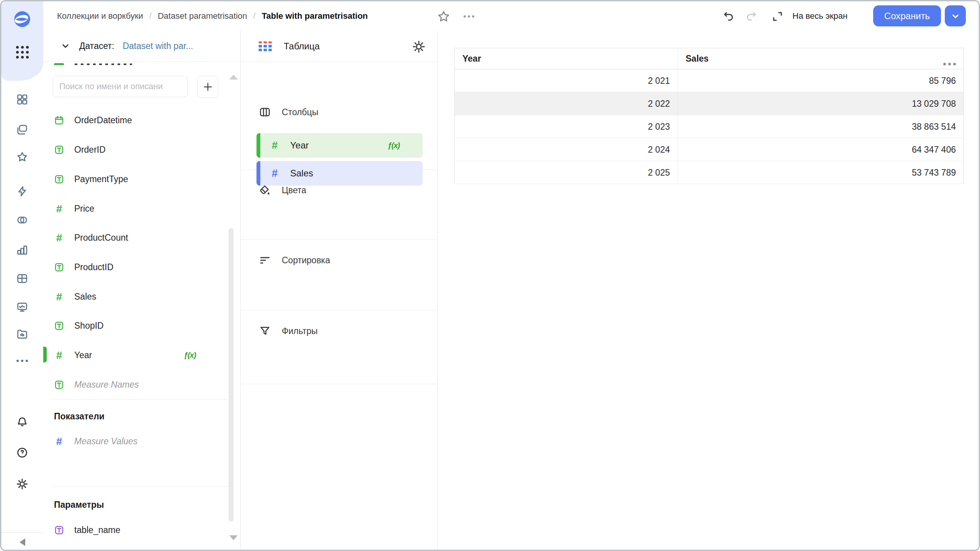  Describe the element at coordinates (956, 16) in the screenshot. I see `save-options-button` at that location.